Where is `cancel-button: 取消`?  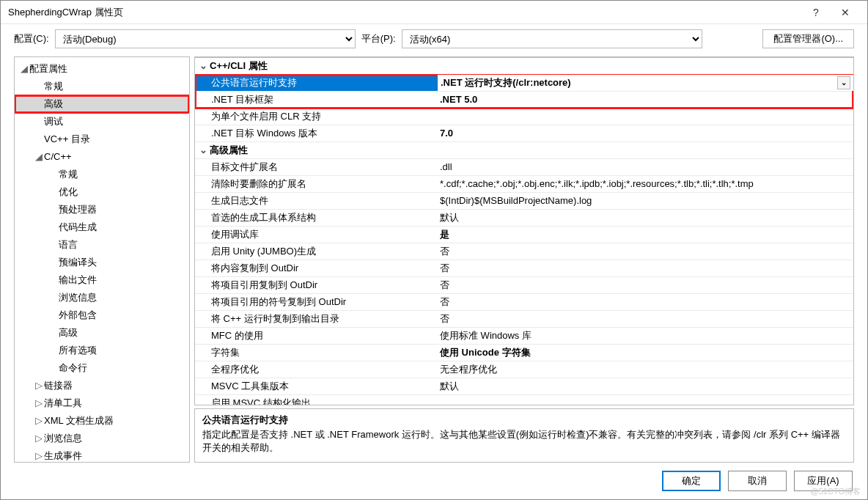
cancel-button: 取消 is located at coordinates (757, 481).